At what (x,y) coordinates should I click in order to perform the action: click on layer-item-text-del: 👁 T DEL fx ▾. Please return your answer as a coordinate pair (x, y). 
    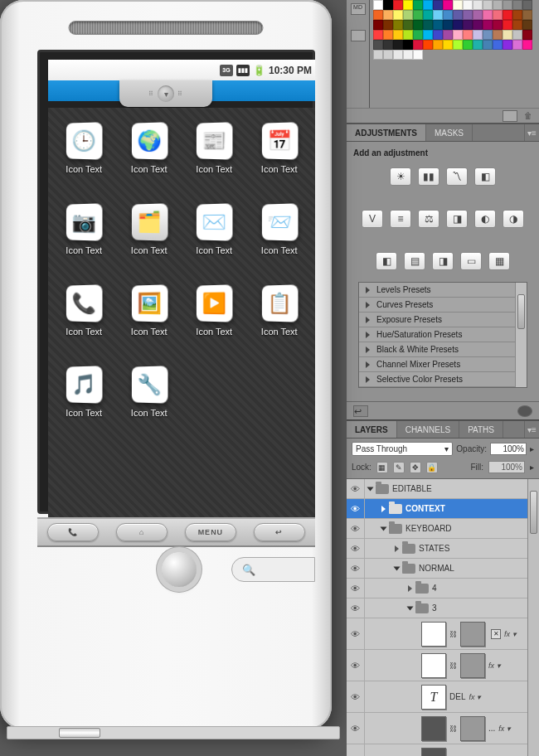
    Looking at the image, I should click on (443, 697).